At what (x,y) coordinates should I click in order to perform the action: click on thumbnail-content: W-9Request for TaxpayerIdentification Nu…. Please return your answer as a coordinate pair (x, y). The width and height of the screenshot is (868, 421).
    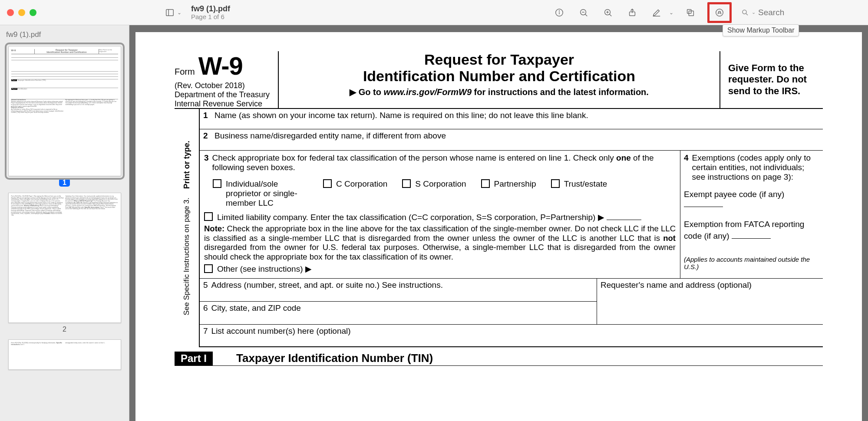
    Looking at the image, I should click on (65, 111).